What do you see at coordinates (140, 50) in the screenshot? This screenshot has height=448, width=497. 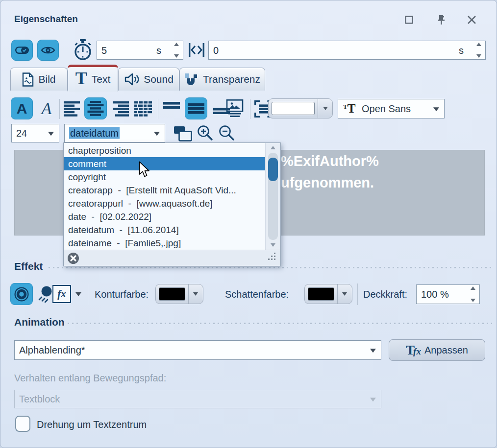 I see `duration-spinner: 5 s` at bounding box center [140, 50].